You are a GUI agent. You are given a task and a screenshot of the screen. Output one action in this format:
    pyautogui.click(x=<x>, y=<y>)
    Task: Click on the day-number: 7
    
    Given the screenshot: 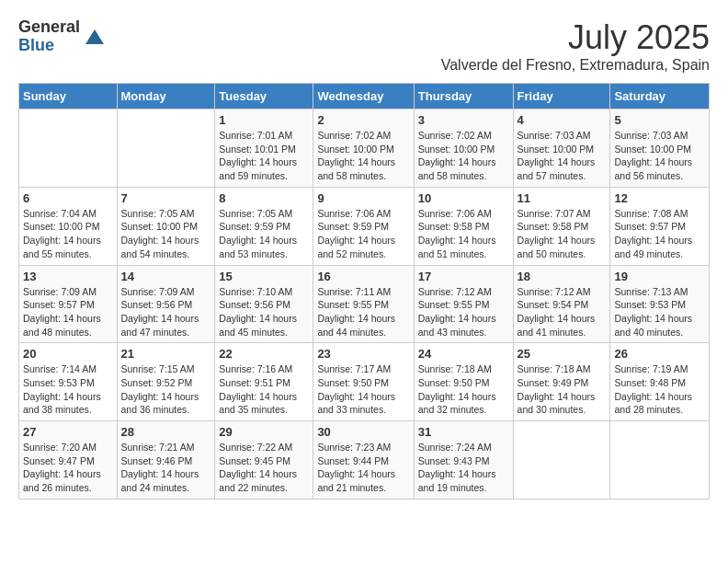 What is the action you would take?
    pyautogui.click(x=166, y=199)
    